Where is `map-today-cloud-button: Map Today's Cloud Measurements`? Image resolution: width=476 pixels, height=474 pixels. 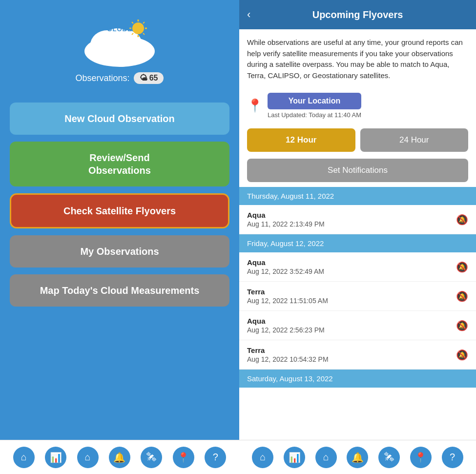
map-today-cloud-button: Map Today's Cloud Measurements is located at coordinates (120, 290).